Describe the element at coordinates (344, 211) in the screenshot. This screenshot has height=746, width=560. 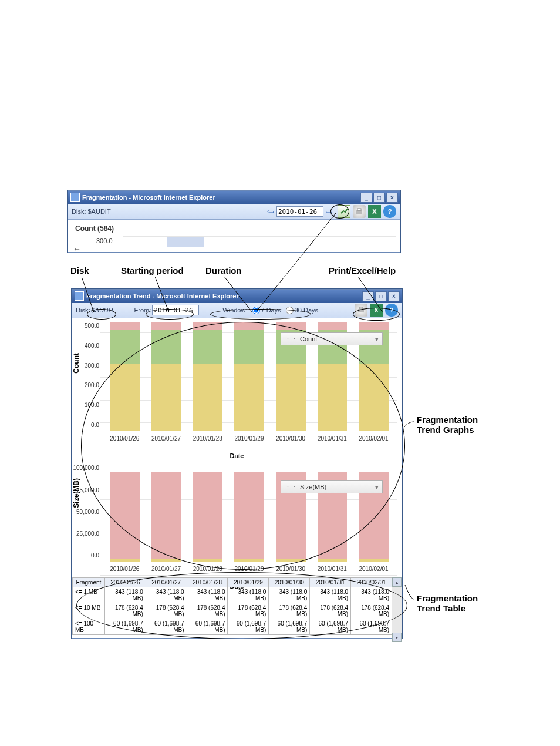
I see `trend-icon` at that location.